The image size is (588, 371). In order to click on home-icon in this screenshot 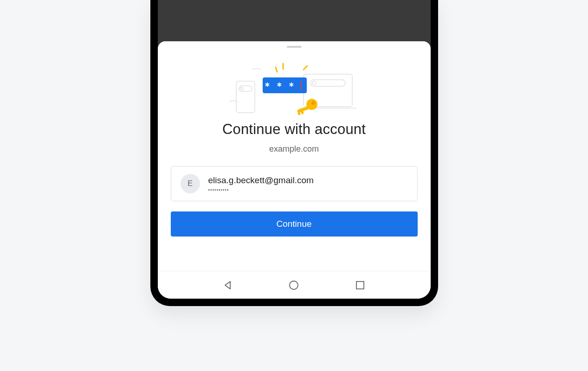, I will do `click(294, 285)`.